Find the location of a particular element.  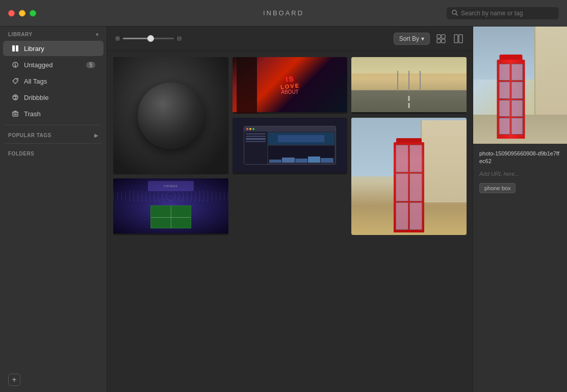

detail-image is located at coordinates (520, 85).